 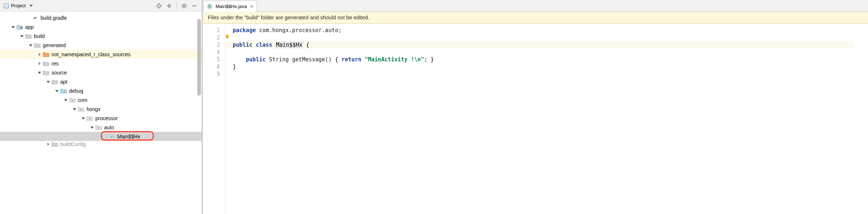 What do you see at coordinates (112, 137) in the screenshot?
I see `class-icon: C` at bounding box center [112, 137].